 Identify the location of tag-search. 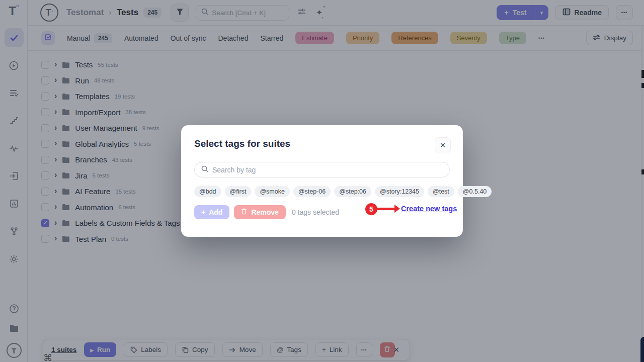
(322, 170).